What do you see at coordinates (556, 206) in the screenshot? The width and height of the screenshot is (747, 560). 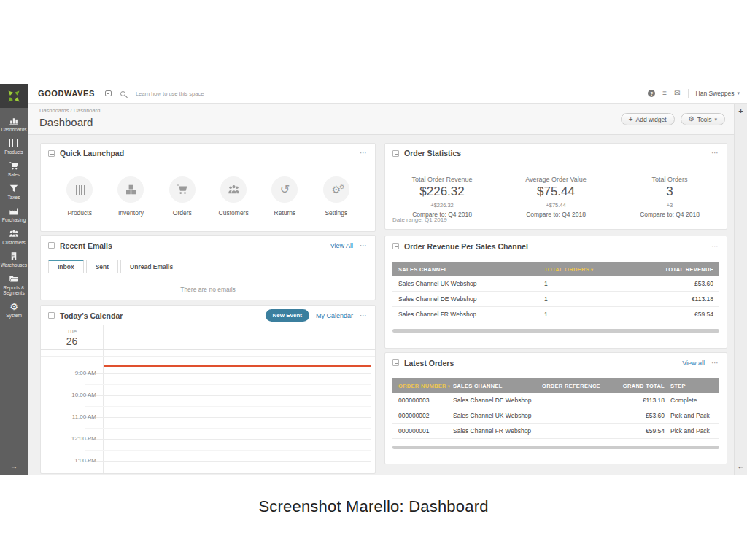 I see `stat-delta: +$75.44` at bounding box center [556, 206].